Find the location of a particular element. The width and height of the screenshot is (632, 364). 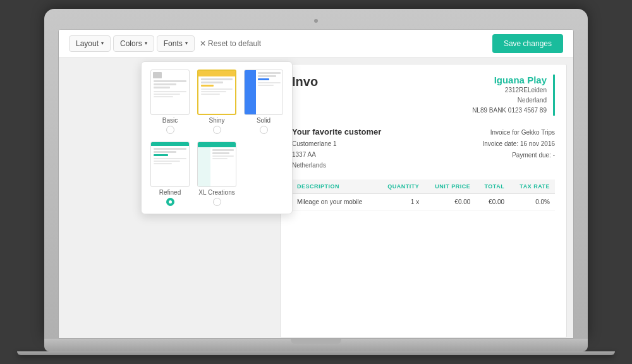

radio-refined is located at coordinates (171, 202).